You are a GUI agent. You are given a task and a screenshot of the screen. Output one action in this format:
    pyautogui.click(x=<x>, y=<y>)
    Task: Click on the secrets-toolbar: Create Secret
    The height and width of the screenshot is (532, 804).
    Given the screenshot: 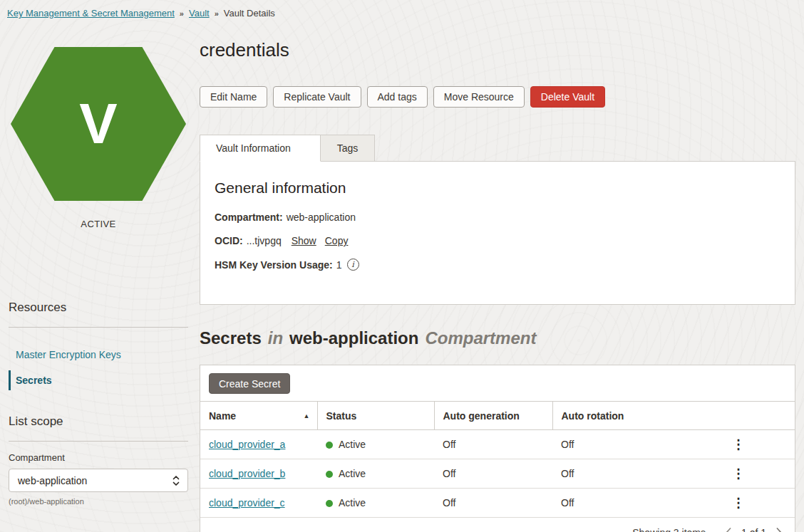 What is the action you would take?
    pyautogui.click(x=498, y=383)
    